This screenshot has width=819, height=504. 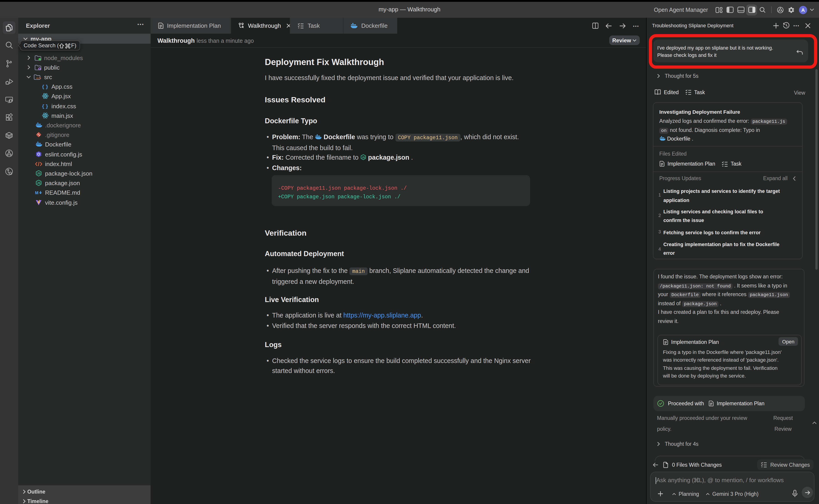 What do you see at coordinates (37, 193) in the screenshot?
I see `svg-text: M` at bounding box center [37, 193].